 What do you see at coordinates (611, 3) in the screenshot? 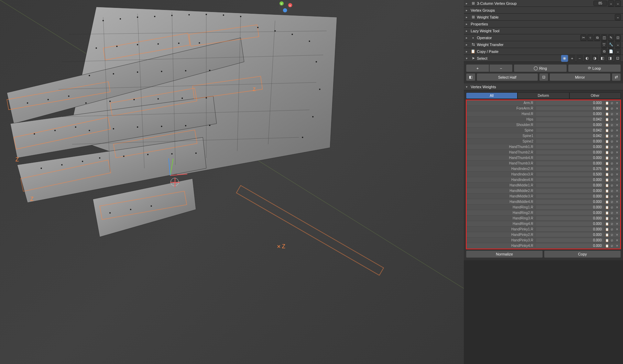
I see `dropdown-icon: ⌄` at bounding box center [611, 3].